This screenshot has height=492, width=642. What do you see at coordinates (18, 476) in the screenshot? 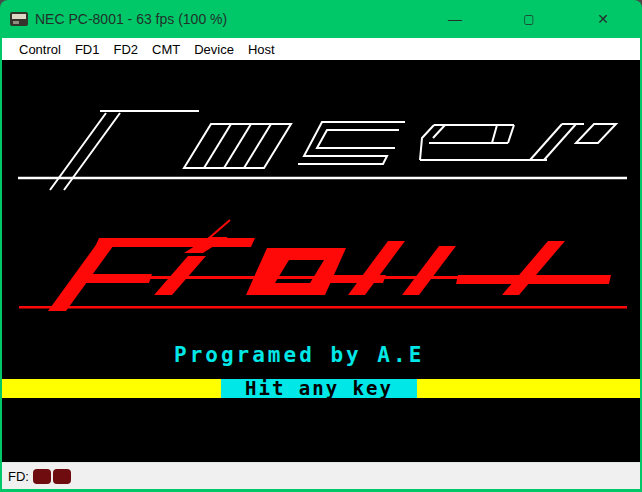
I see `fd-label: FD:` at bounding box center [18, 476].